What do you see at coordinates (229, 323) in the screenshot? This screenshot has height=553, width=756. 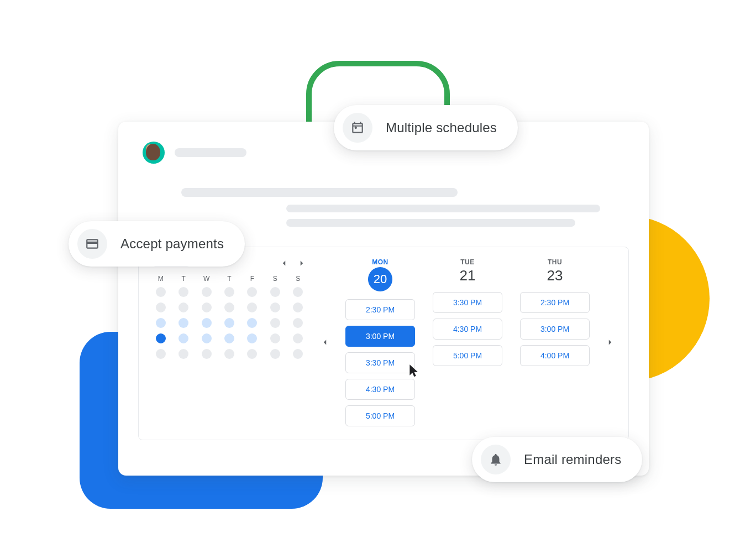 I see `calendar-grid` at bounding box center [229, 323].